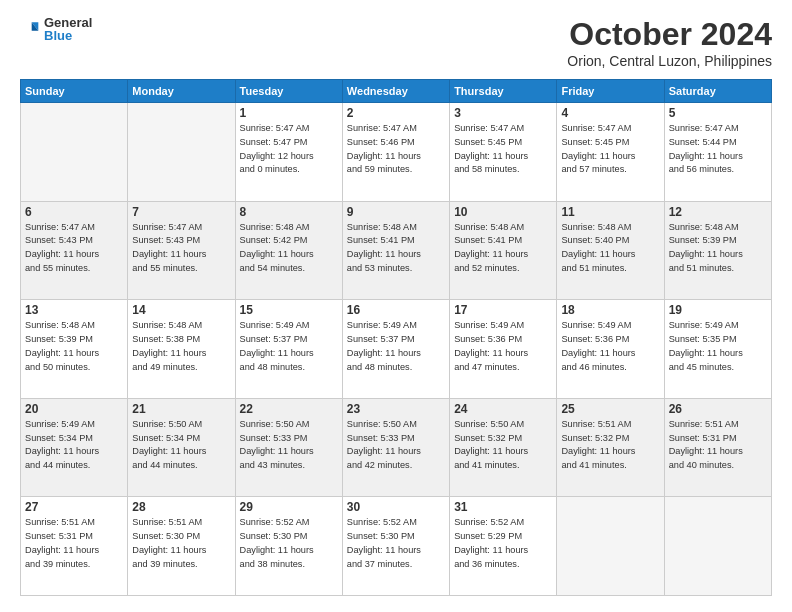  Describe the element at coordinates (503, 544) in the screenshot. I see `day-info: Sunrise: 5:52 AM Sunset: 5:29 PM Dayligh…` at that location.